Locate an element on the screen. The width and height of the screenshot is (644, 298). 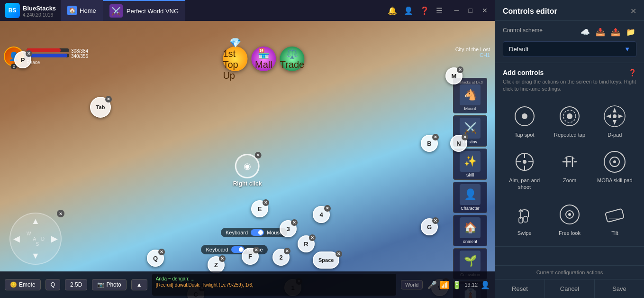
help-icon: ❓ is located at coordinates (425, 10).